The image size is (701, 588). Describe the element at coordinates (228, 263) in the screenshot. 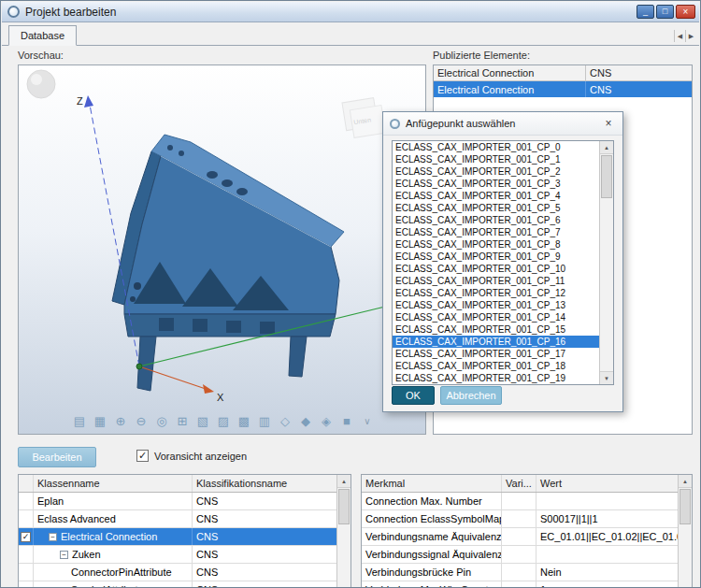

I see `model-part` at that location.